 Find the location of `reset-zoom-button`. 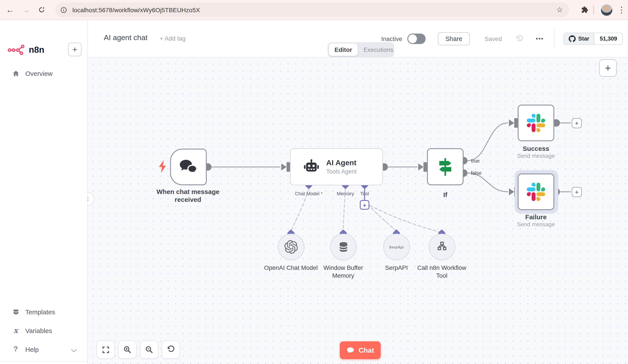

reset-zoom-button is located at coordinates (171, 350).